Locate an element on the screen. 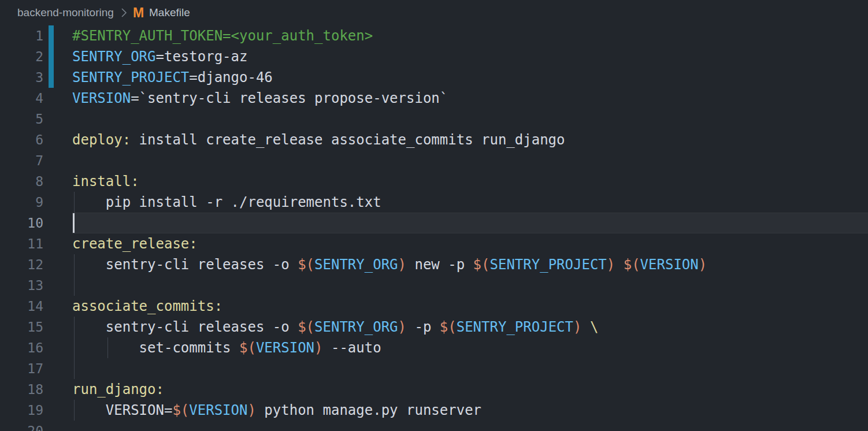 This screenshot has height=431, width=868. code-text: SENTRY_PROJECT=django-46 is located at coordinates (172, 77).